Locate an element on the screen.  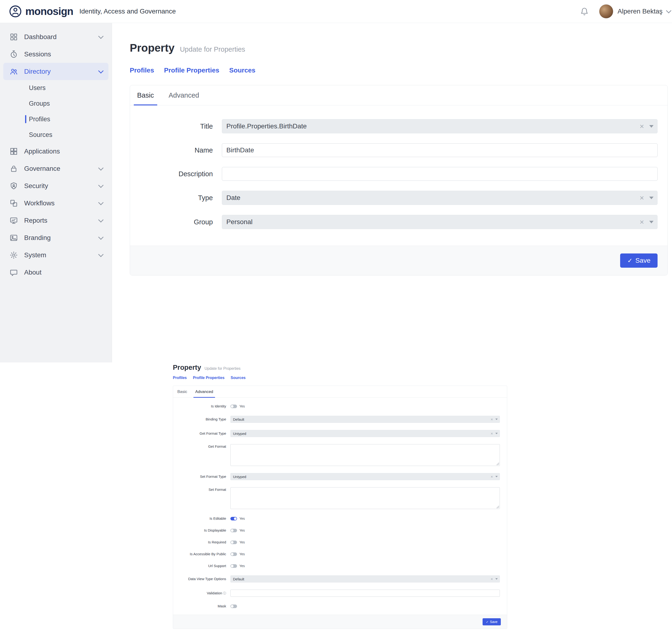
form-row-is-displayable: Is Displayable Yes is located at coordinates (337, 530).